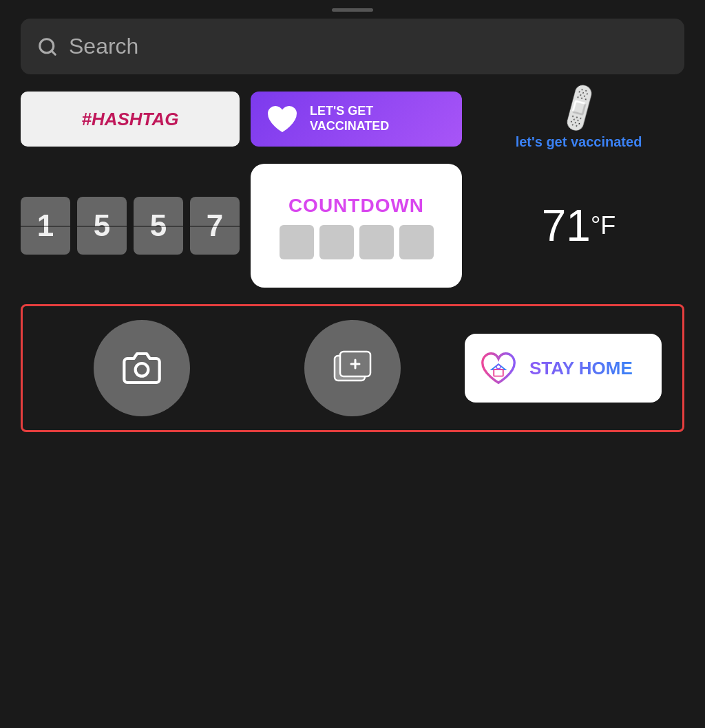 This screenshot has height=728, width=705. Describe the element at coordinates (578, 107) in the screenshot. I see `bandaid-icon: 🩹` at that location.